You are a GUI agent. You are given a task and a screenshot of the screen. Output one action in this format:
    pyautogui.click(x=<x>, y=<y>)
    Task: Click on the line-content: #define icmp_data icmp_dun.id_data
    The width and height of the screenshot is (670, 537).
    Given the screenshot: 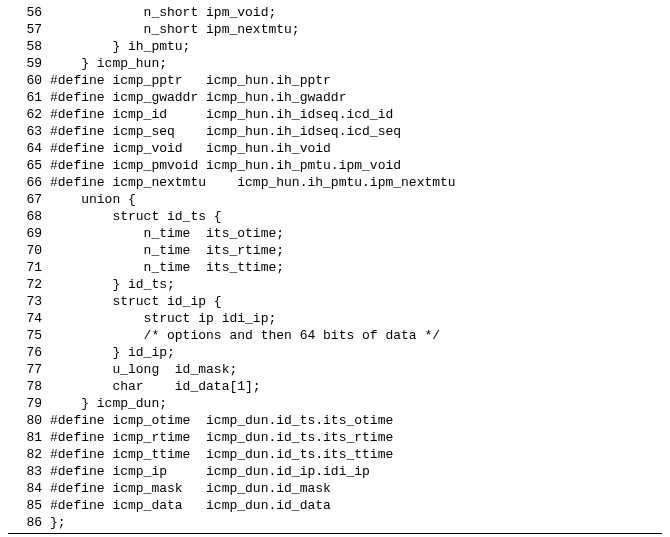 What is the action you would take?
    pyautogui.click(x=190, y=506)
    